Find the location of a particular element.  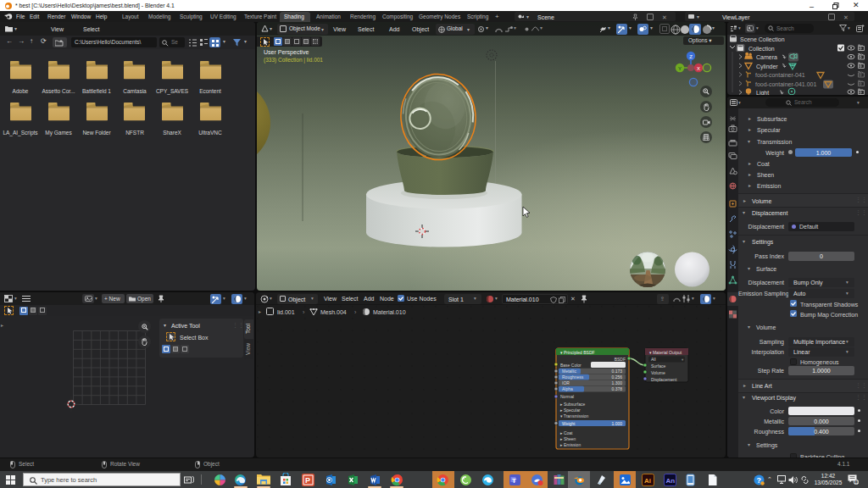

svg-text: CPY_SAVES is located at coordinates (173, 92).